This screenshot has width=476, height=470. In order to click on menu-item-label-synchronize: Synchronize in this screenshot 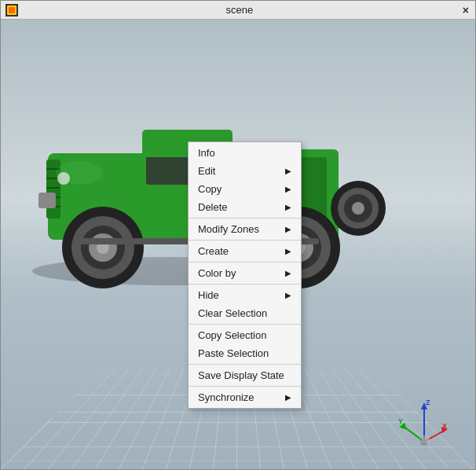, I will do `click(226, 398)`.